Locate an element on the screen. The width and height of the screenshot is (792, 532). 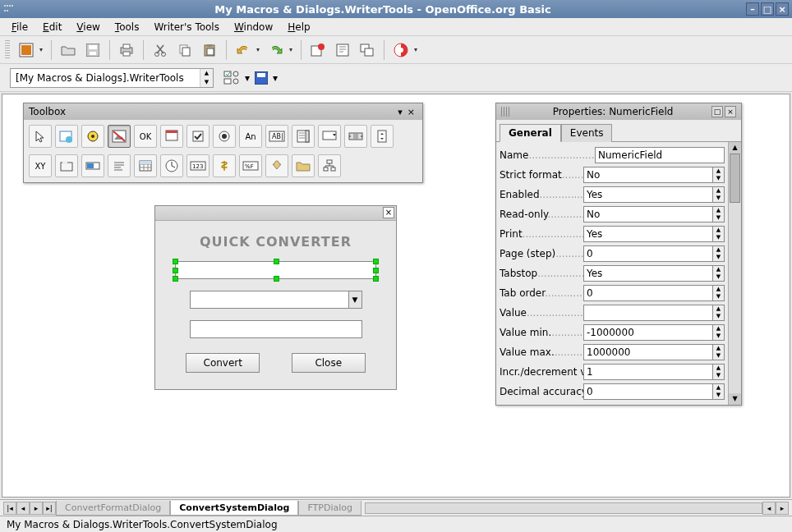
dialog-titlebar: × is located at coordinates (276, 213).